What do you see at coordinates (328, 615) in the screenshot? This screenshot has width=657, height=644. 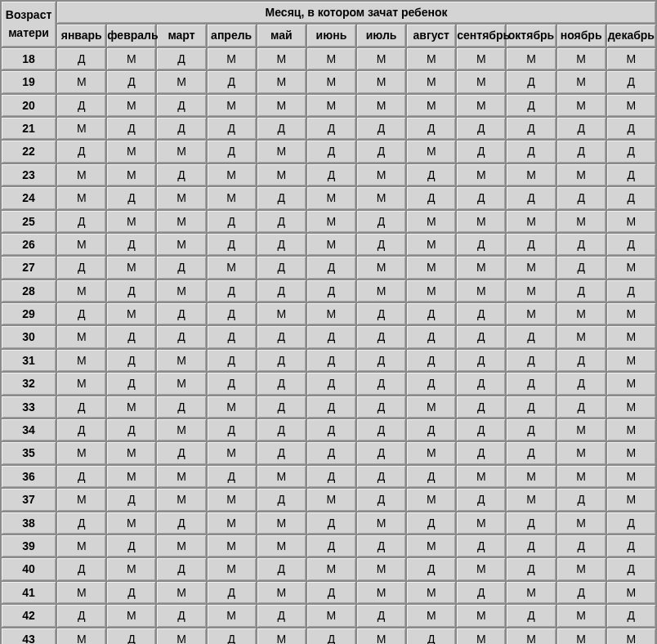 I see `table-row: 42ДМДМДМДММДМД` at bounding box center [328, 615].